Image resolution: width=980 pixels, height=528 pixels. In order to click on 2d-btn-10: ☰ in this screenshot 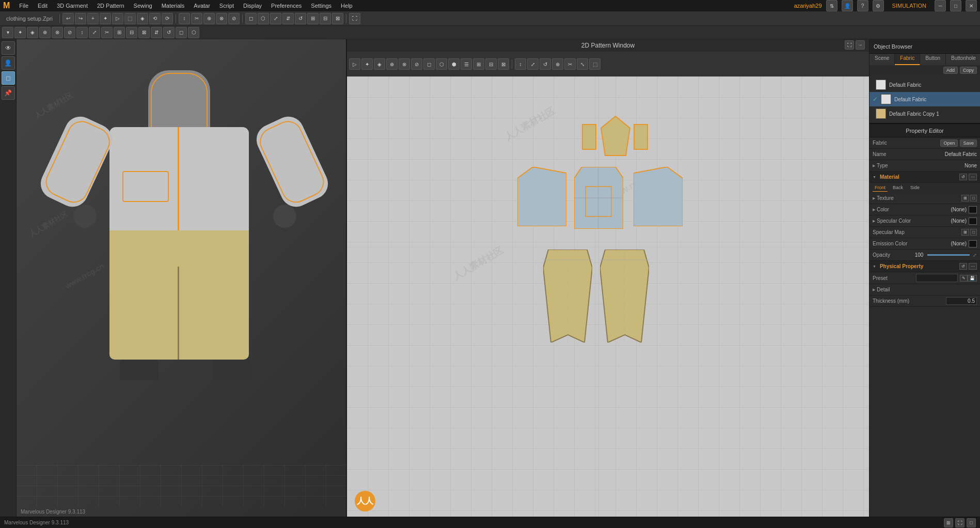, I will do `click(466, 64)`.